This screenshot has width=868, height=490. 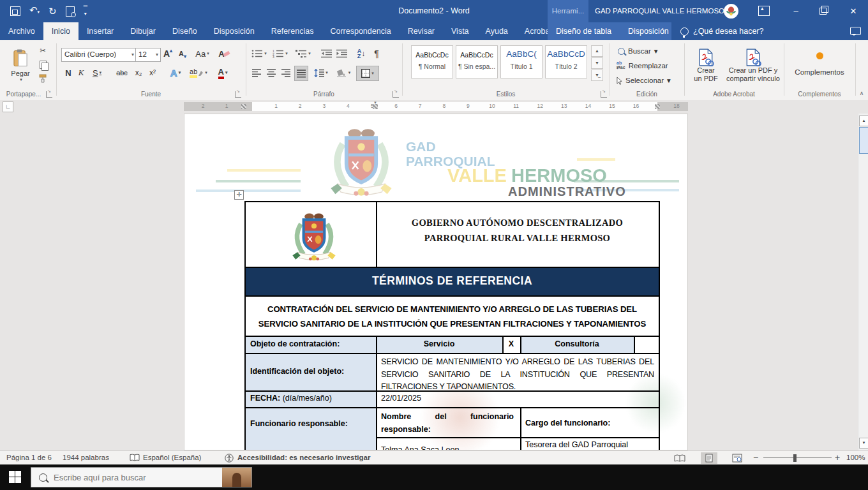 What do you see at coordinates (477, 62) in the screenshot?
I see `style-card: AaBbCcDc¶ Sin espa...` at bounding box center [477, 62].